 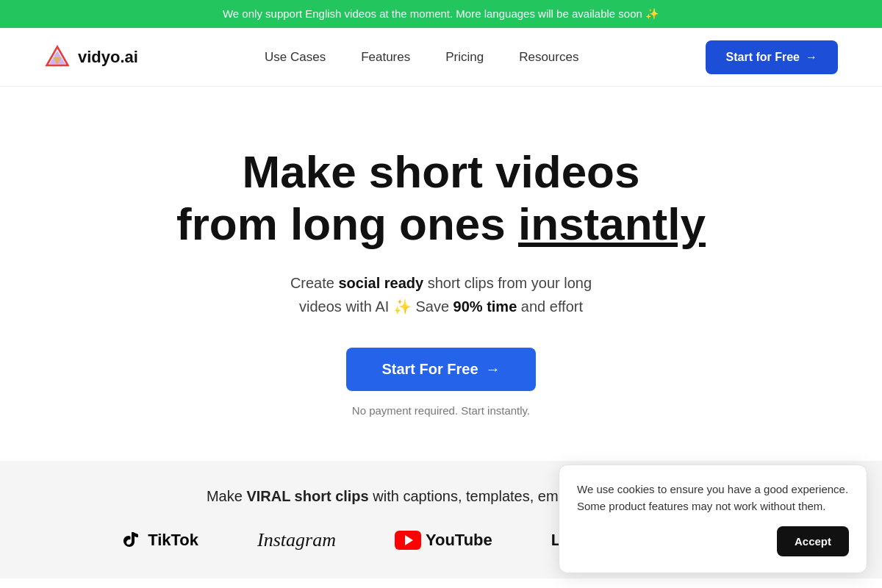 I want to click on instagram-logo: Instagram, so click(x=297, y=540).